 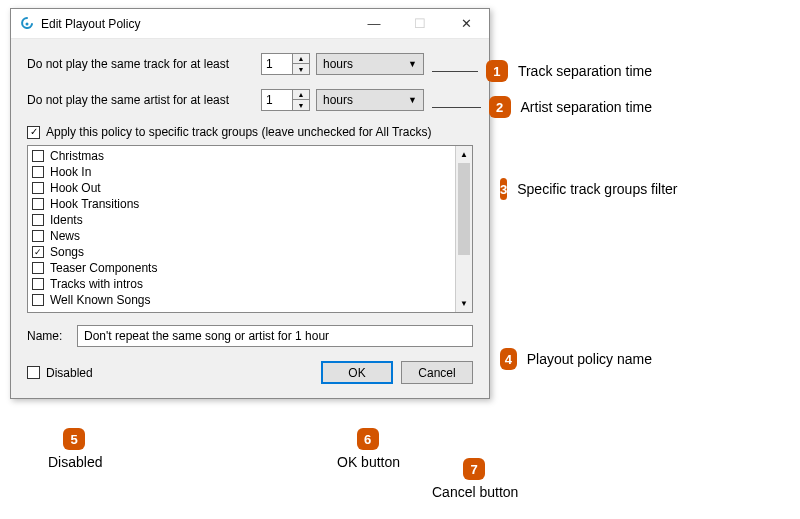 I want to click on ok-button: OK, so click(x=357, y=372).